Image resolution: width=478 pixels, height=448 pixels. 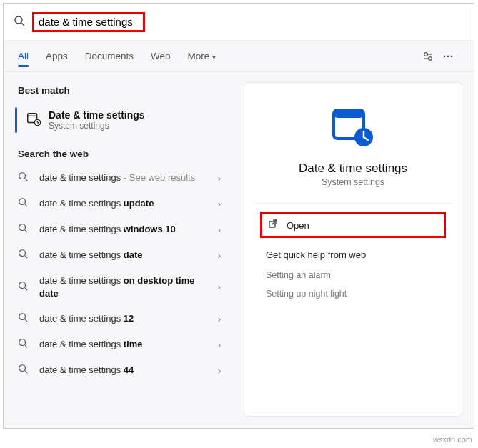 I want to click on tab-documents: Documents, so click(x=109, y=56).